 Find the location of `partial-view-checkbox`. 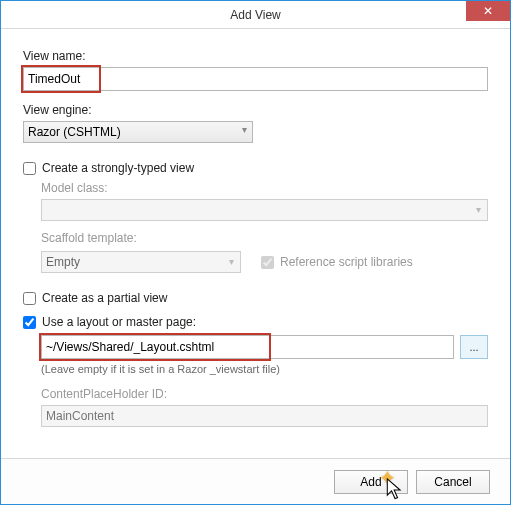

partial-view-checkbox is located at coordinates (30, 298).